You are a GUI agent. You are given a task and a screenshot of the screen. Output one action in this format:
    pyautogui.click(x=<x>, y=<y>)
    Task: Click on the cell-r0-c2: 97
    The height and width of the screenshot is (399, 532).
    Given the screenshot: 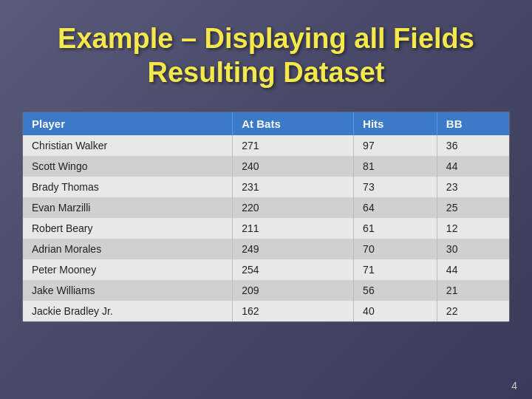 What is the action you would take?
    pyautogui.click(x=396, y=146)
    